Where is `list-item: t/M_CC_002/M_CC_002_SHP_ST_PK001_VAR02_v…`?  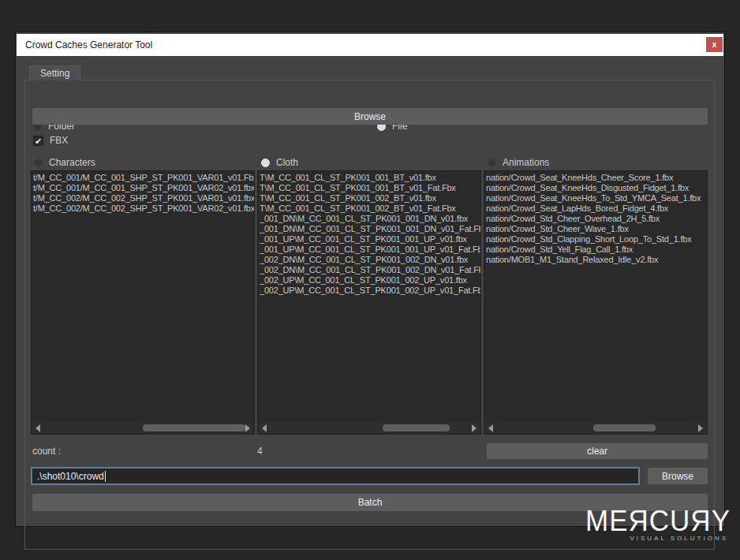
list-item: t/M_CC_002/M_CC_002_SHP_ST_PK001_VAR02_v… is located at coordinates (144, 208).